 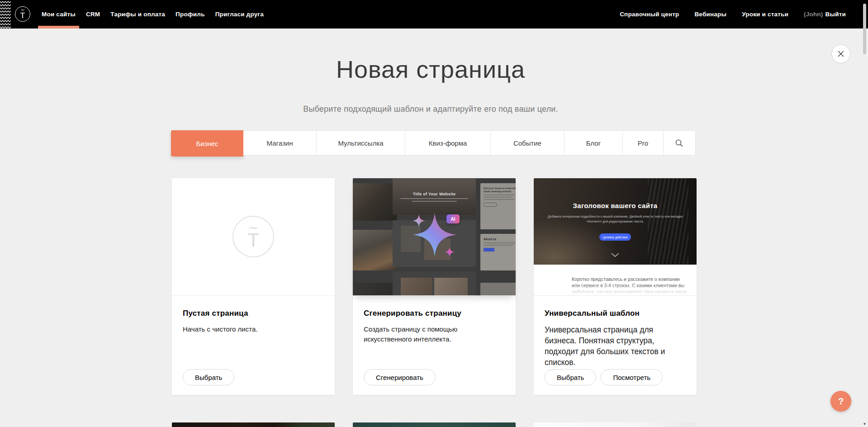 I want to click on universal-template-preview: Заголовок вашего сайта Добавьте интересн…, so click(x=615, y=237).